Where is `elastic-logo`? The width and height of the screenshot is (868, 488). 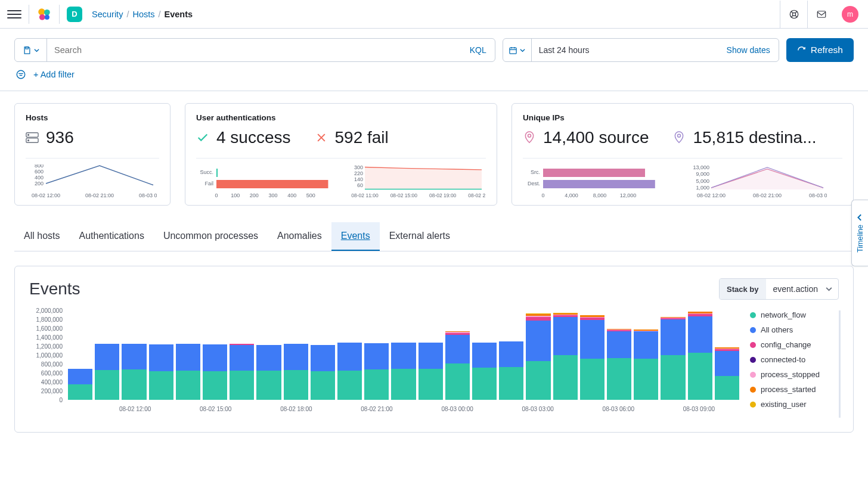
elastic-logo is located at coordinates (44, 14).